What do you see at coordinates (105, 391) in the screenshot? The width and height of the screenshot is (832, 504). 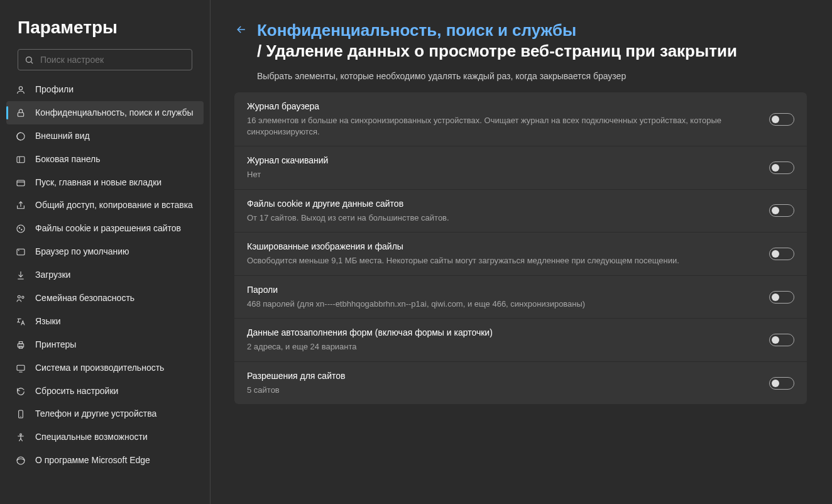 I see `sidebar-item-reset: Сбросить настройки` at bounding box center [105, 391].